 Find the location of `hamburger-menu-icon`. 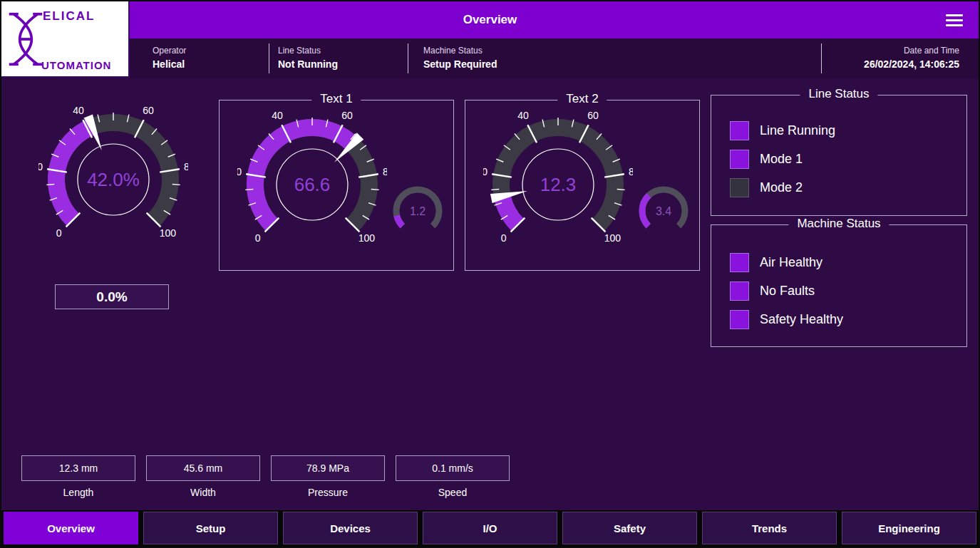

hamburger-menu-icon is located at coordinates (954, 21).